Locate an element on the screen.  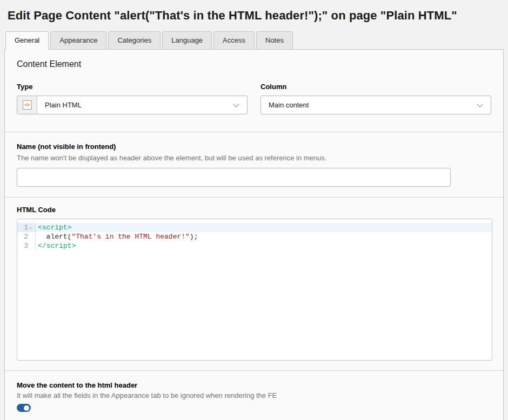
section-heading: Content Element is located at coordinates (254, 59).